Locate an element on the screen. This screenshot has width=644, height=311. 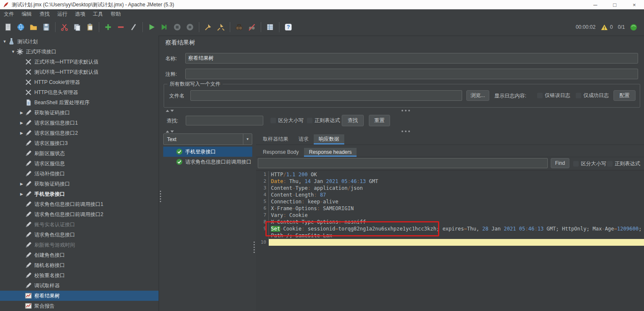
name-input is located at coordinates (412, 58).